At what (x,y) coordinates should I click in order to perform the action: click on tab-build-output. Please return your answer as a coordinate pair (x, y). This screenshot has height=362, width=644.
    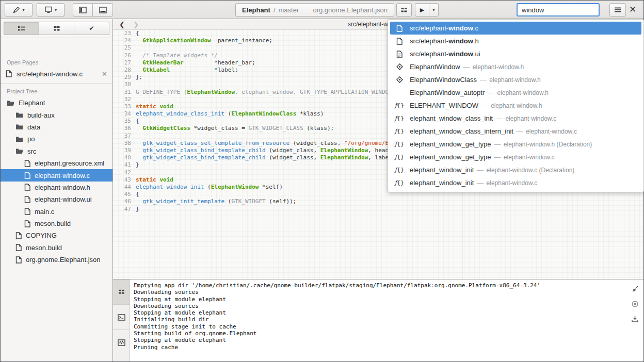
    Looking at the image, I should click on (121, 292).